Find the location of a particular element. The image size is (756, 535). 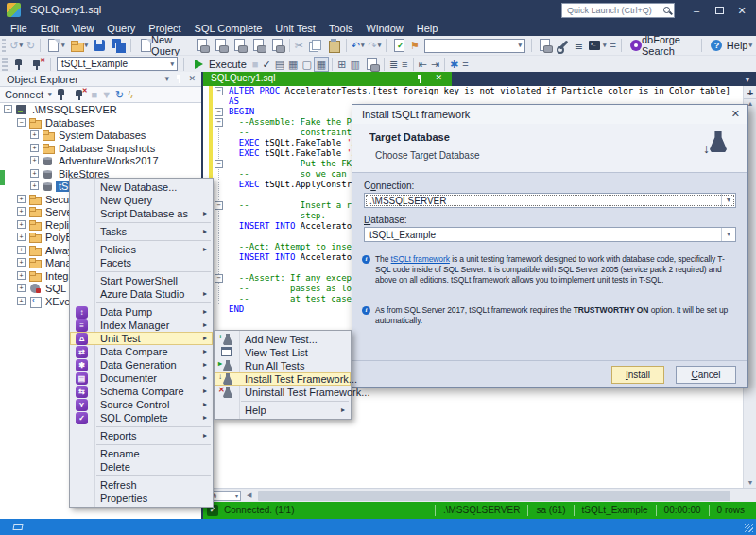

tree-item-mssqlserver: −.\MSSQLSERVER is located at coordinates (100, 110).